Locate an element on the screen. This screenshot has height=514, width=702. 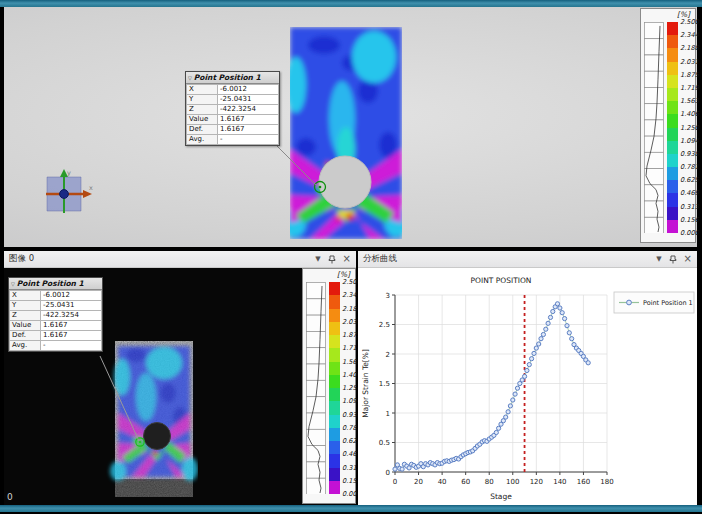
svg-text: 2 is located at coordinates (388, 355).